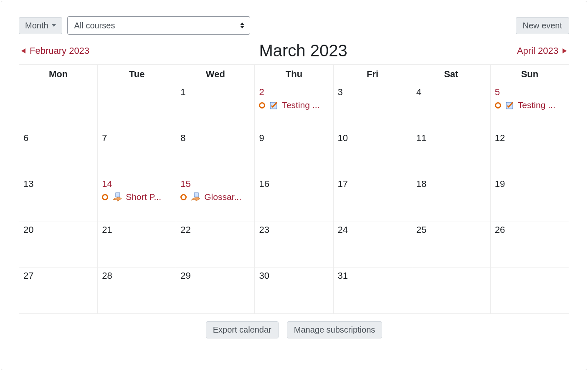  Describe the element at coordinates (137, 291) in the screenshot. I see `day-cell: 28` at that location.